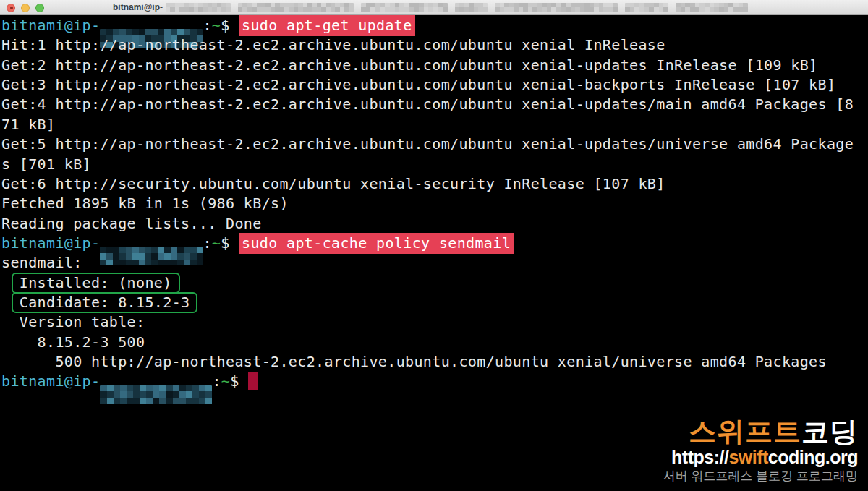  I want to click on output-line: Get:3 http://ap-northeast-2.ec2.archive.…, so click(435, 85).